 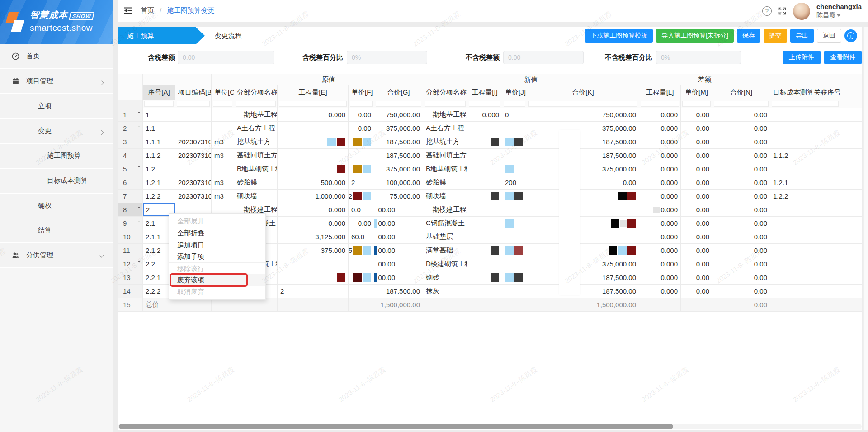 What do you see at coordinates (805, 104) in the screenshot?
I see `column-filter-O` at bounding box center [805, 104].